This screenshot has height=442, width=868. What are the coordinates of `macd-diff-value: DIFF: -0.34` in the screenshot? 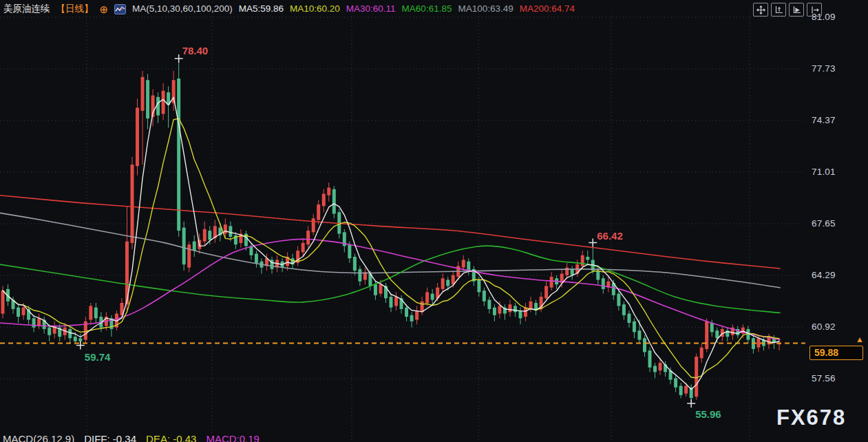 It's located at (110, 438).